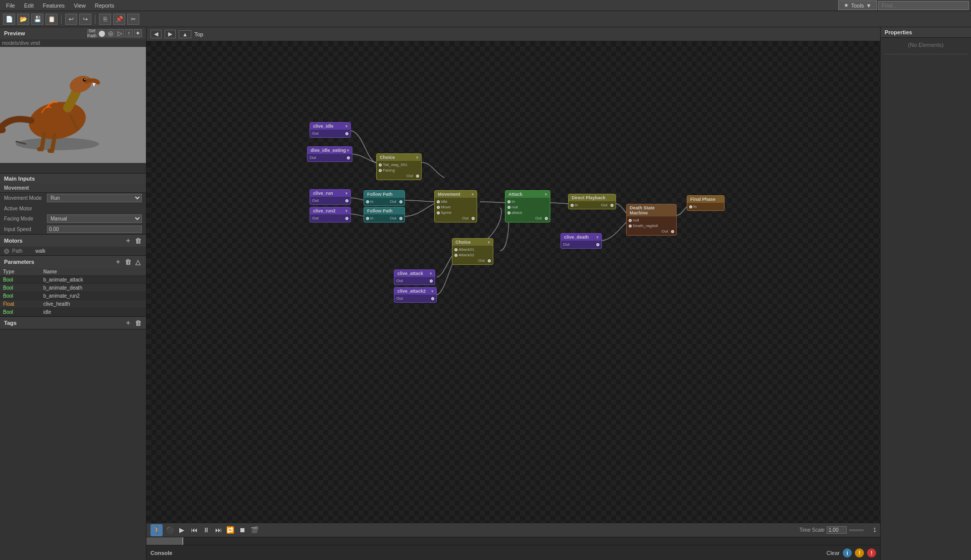  What do you see at coordinates (170, 34) in the screenshot?
I see `nav-forward-button: ▶` at bounding box center [170, 34].